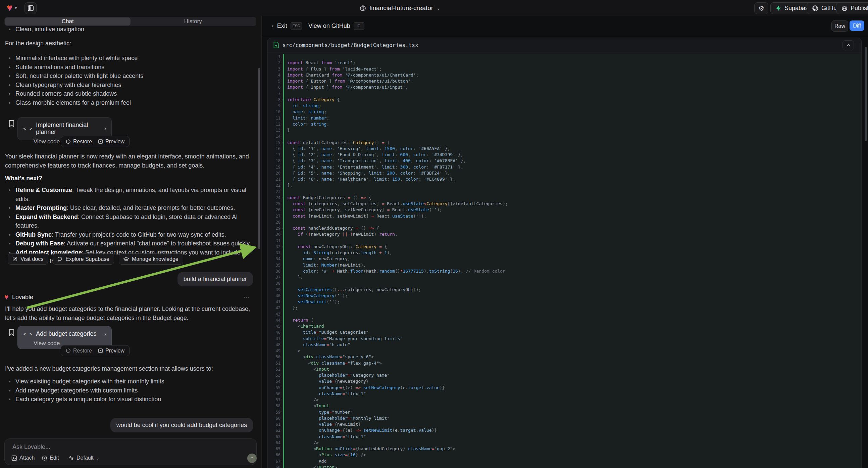 This screenshot has width=868, height=468. I want to click on list-item: Master Prompting: Use clear, detailed, a…, so click(128, 208).